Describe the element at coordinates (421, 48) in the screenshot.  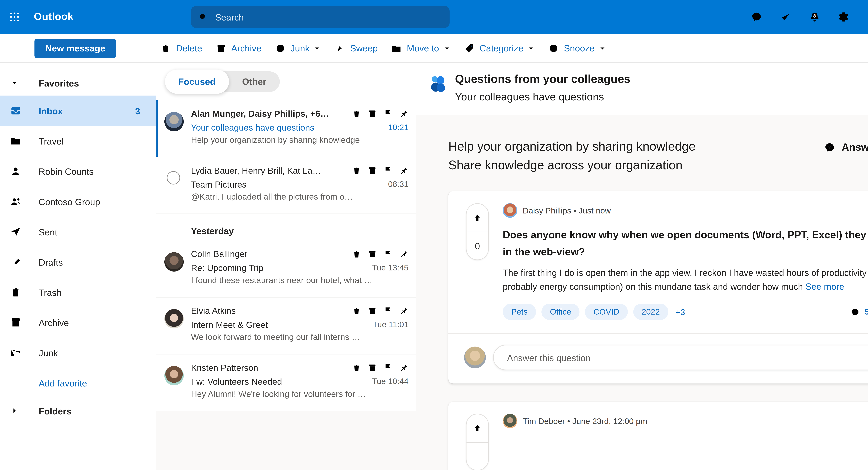
I see `move-to-button: Move to` at that location.